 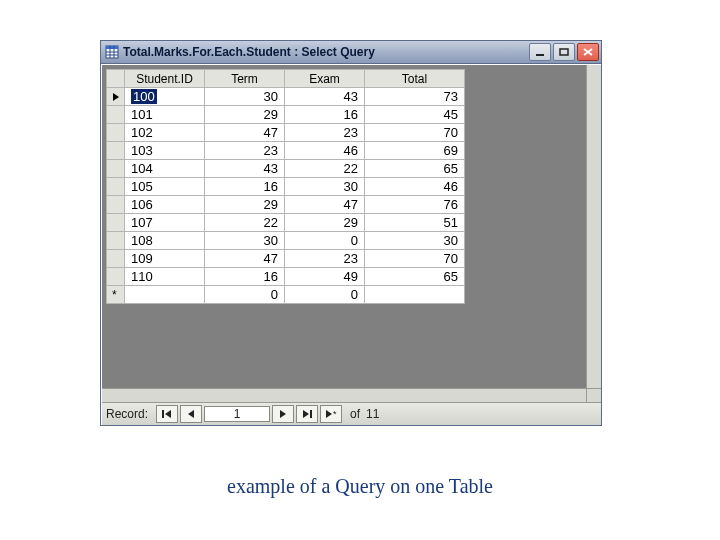 I want to click on cell-student-id: 100, so click(x=165, y=97).